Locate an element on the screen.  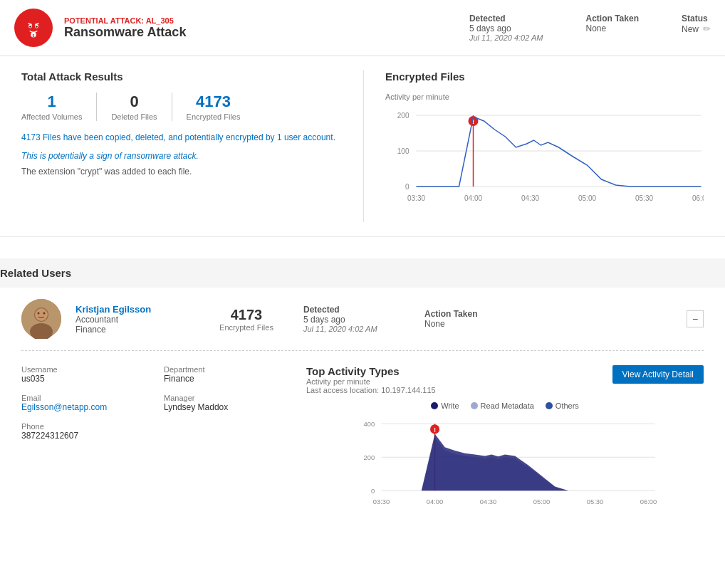
user-name: Kristjan Egilsson is located at coordinates (132, 309).